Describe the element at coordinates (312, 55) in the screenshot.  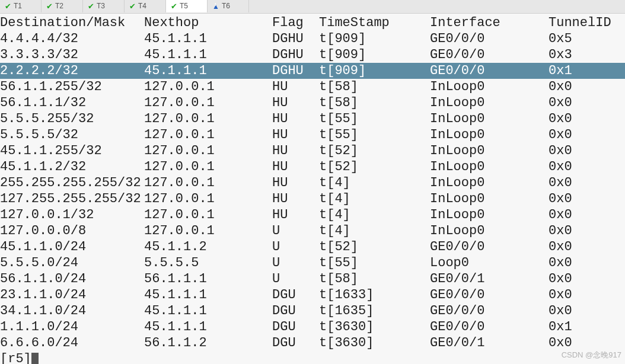
I see `table-row: 3.3.3.3/3245.1.1.1DGHUt[909]GE0/0/00x3` at that location.